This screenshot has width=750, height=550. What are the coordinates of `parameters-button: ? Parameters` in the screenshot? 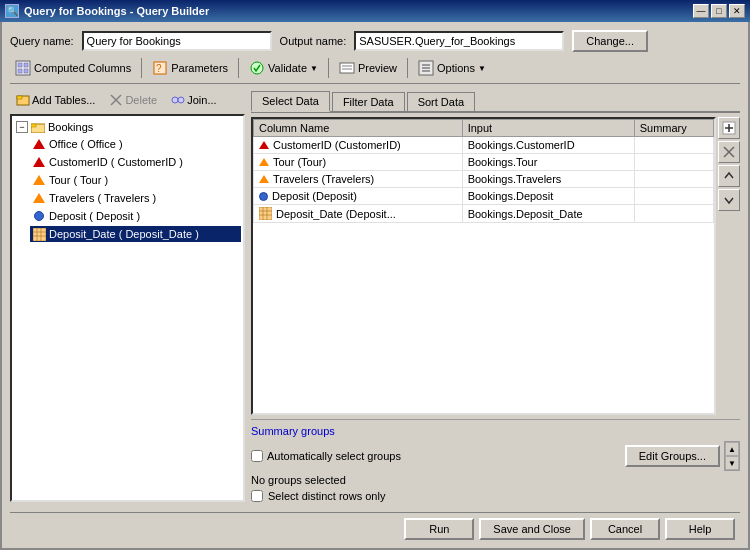 It's located at (190, 68).